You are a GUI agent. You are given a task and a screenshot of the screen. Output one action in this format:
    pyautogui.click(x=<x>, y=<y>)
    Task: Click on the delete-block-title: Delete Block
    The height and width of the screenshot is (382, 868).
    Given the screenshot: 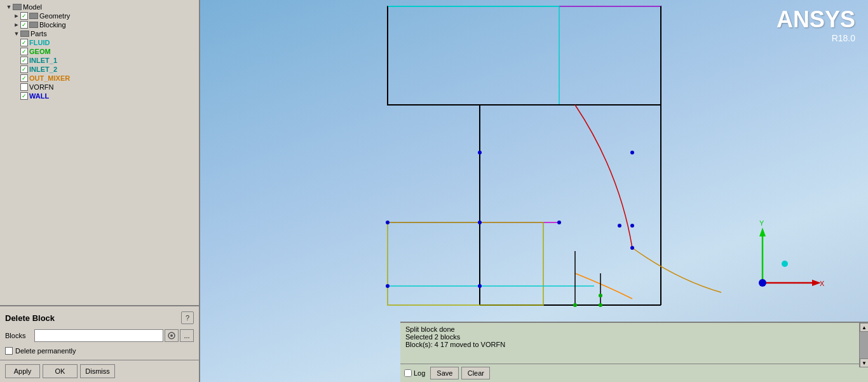 What is the action you would take?
    pyautogui.click(x=30, y=318)
    